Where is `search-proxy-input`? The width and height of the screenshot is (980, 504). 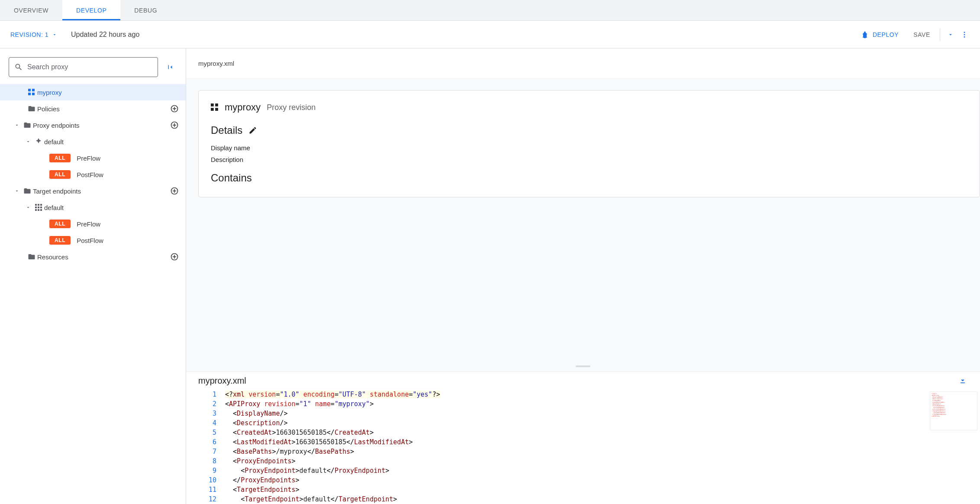
search-proxy-input is located at coordinates (90, 67).